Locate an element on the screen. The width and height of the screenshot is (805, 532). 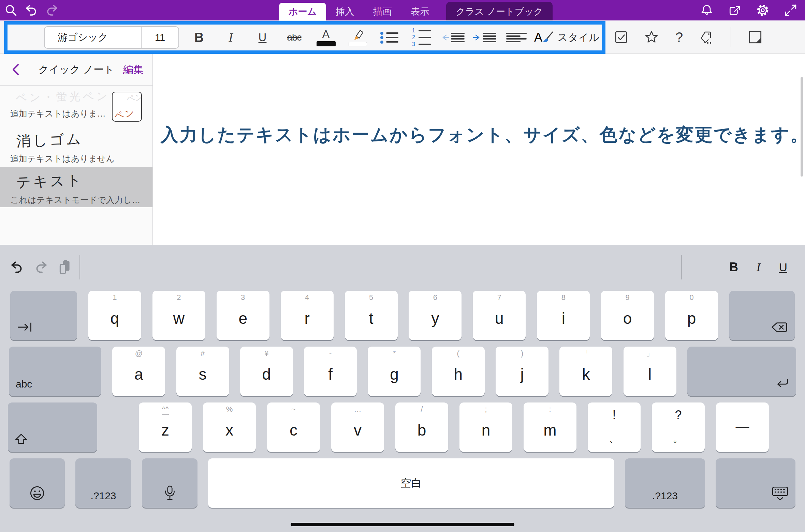
bullet-list-button is located at coordinates (390, 37).